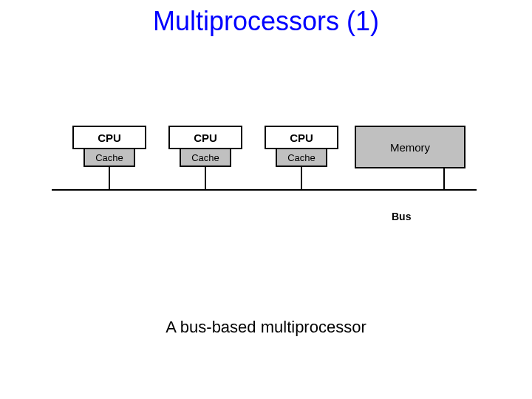 The width and height of the screenshot is (532, 399). I want to click on cpu-box-1: CPU, so click(109, 137).